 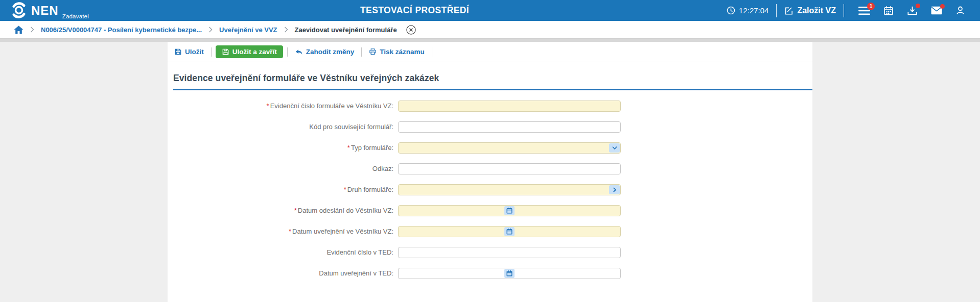 What do you see at coordinates (490, 106) in the screenshot?
I see `form-field-row: *Evidenční číslo formuláře ve Věstníku V…` at bounding box center [490, 106].